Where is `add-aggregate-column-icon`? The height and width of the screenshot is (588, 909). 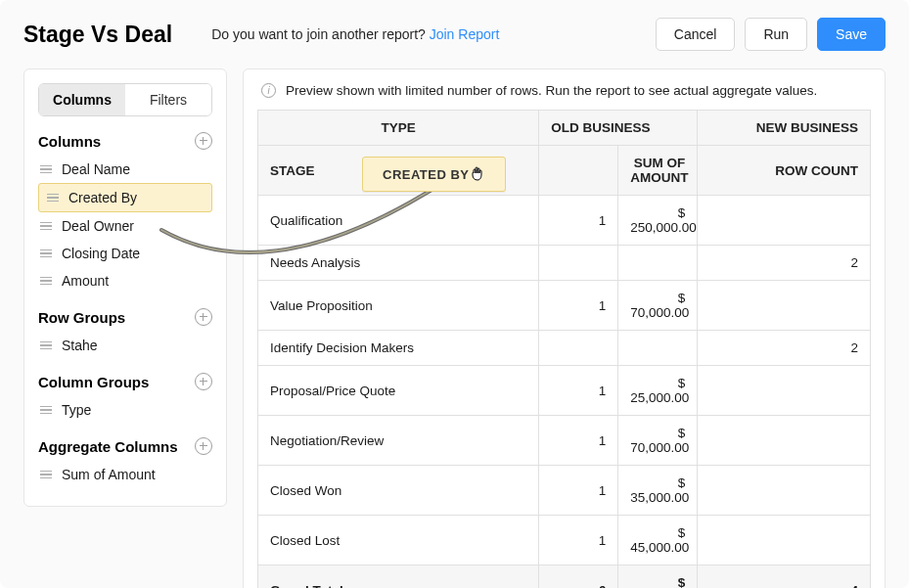 add-aggregate-column-icon is located at coordinates (204, 446).